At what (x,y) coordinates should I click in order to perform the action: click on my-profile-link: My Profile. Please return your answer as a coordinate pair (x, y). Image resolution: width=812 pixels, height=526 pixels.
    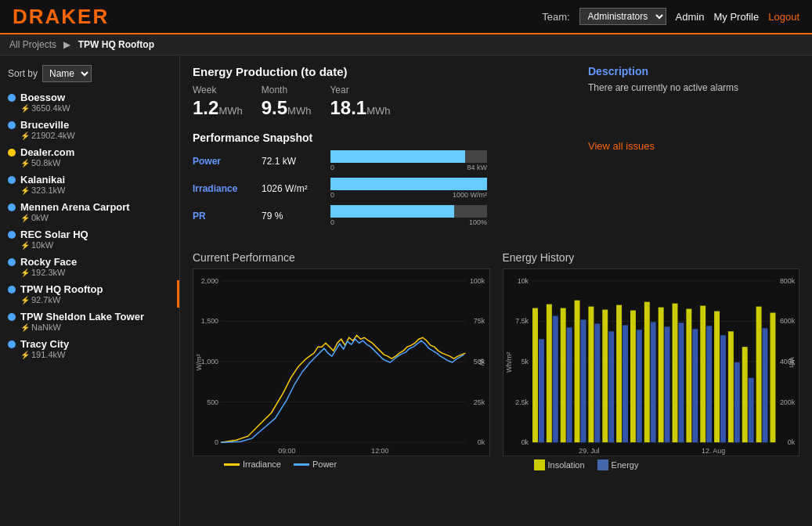
    Looking at the image, I should click on (736, 17).